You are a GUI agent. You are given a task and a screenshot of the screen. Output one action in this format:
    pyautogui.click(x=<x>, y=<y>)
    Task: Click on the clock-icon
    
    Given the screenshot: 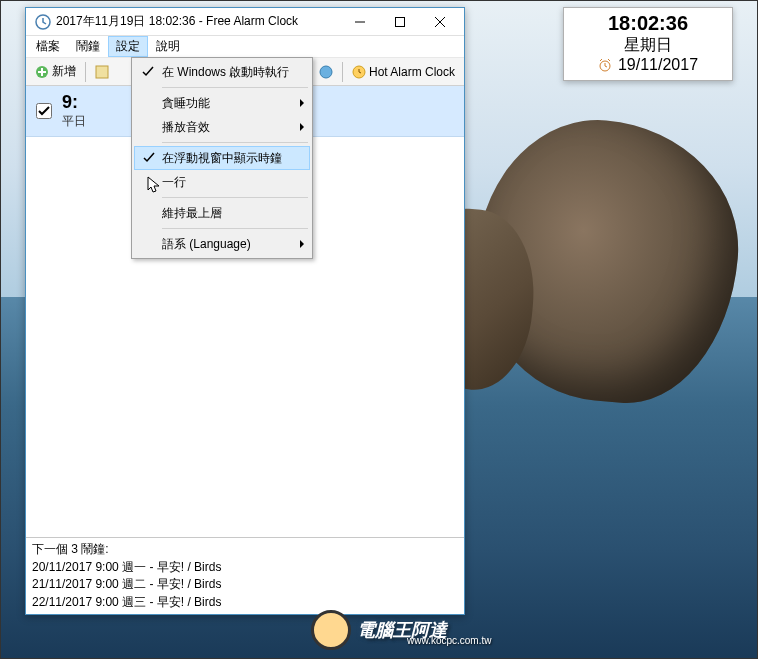 What is the action you would take?
    pyautogui.click(x=359, y=72)
    